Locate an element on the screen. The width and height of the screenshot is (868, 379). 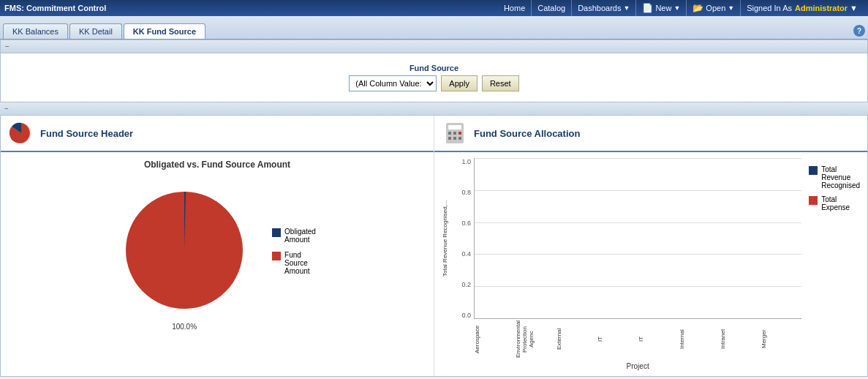
x-label-merger: Merger is located at coordinates (781, 339).